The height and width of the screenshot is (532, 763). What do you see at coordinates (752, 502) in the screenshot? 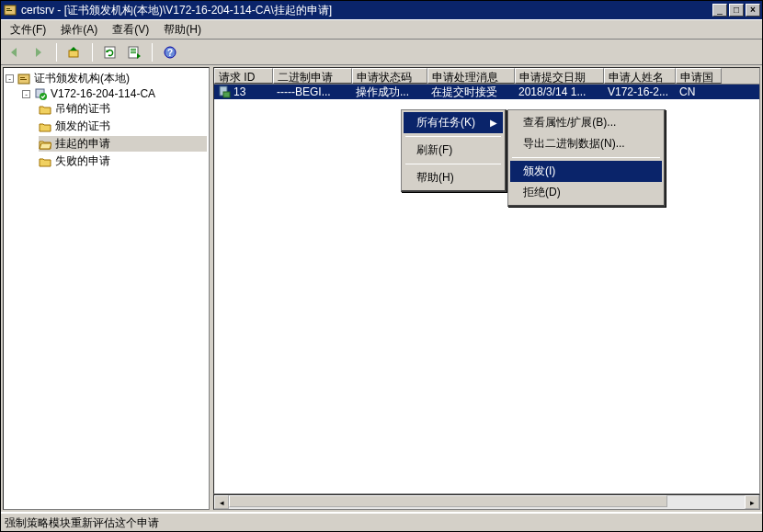
I see `scroll-right-button: ▸` at bounding box center [752, 502].